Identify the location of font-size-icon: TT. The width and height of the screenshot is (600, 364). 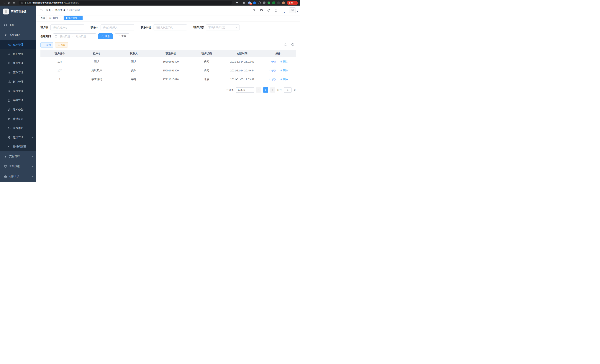
(283, 10).